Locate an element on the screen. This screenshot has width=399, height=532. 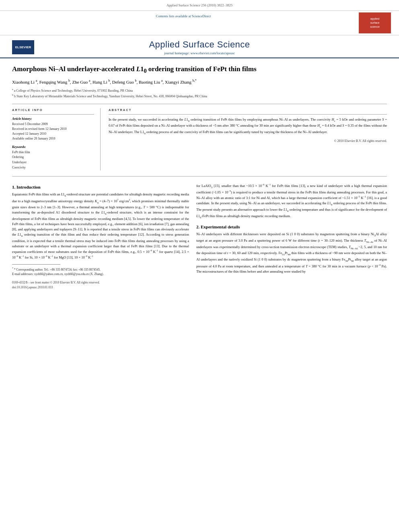
affiliation-b: b State Key Laboratory of Metastable Mat… is located at coordinates (111, 97).